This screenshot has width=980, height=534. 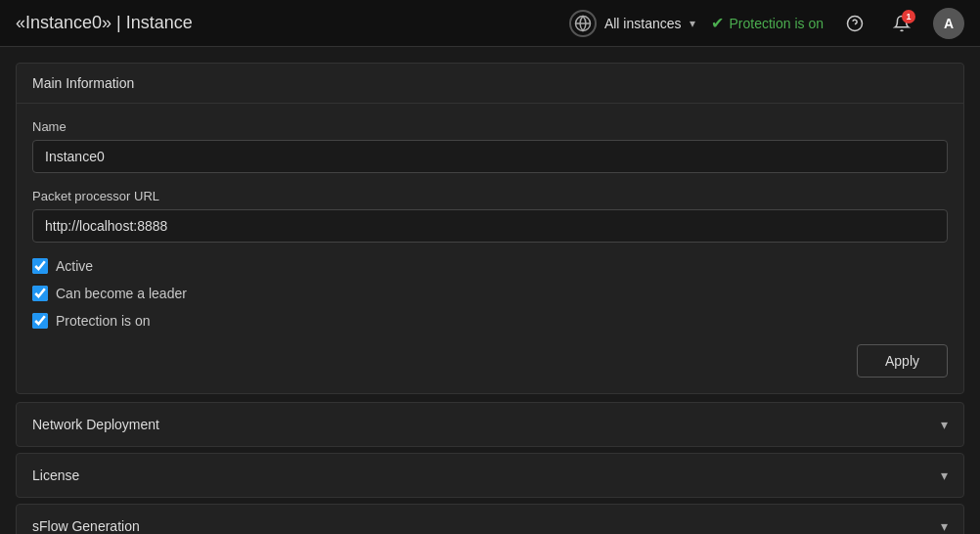 What do you see at coordinates (490, 156) in the screenshot?
I see `name-input` at bounding box center [490, 156].